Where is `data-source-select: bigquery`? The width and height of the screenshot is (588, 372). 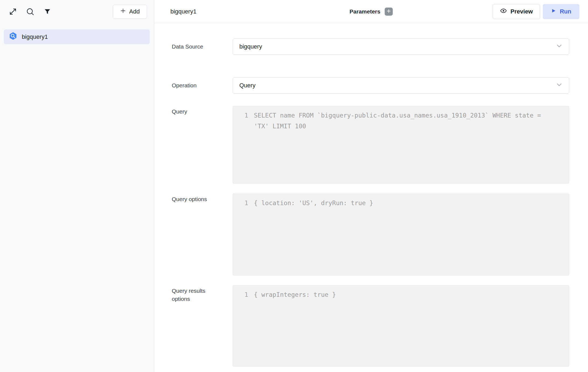 data-source-select: bigquery is located at coordinates (401, 47).